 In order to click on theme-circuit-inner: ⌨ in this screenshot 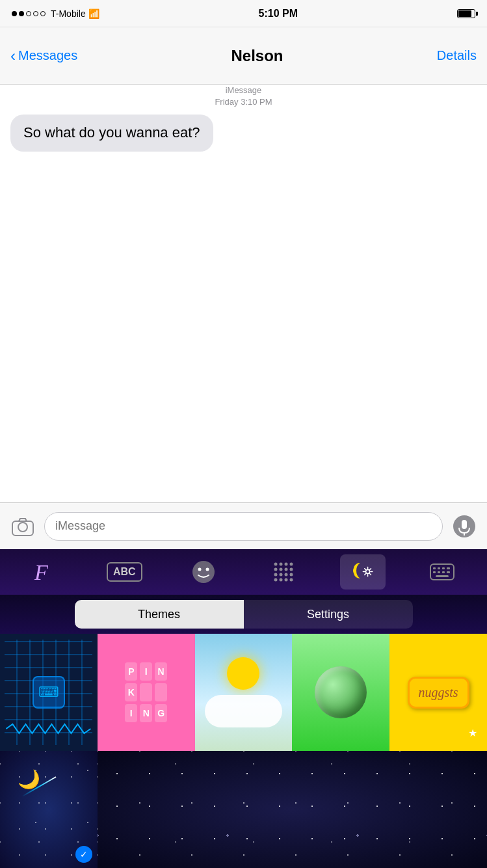, I will do `click(49, 692)`.